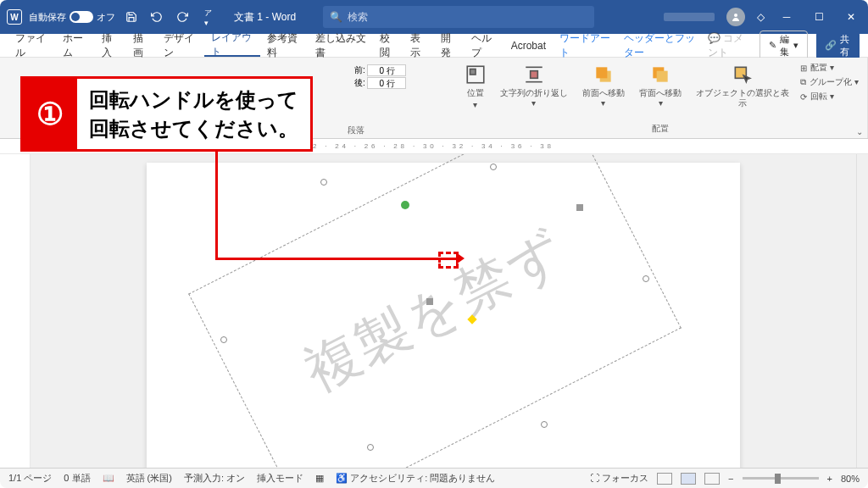 This screenshot has height=488, width=868. Describe the element at coordinates (387, 70) in the screenshot. I see `spacing-before-input: 0 行` at that location.